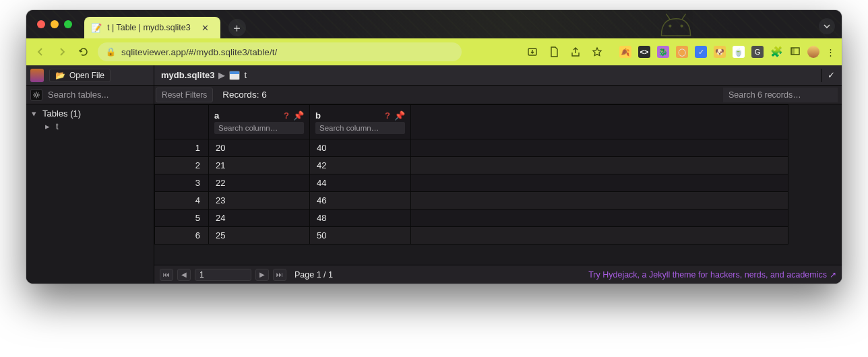  I want to click on extension-icon: 🍂, so click(625, 52).